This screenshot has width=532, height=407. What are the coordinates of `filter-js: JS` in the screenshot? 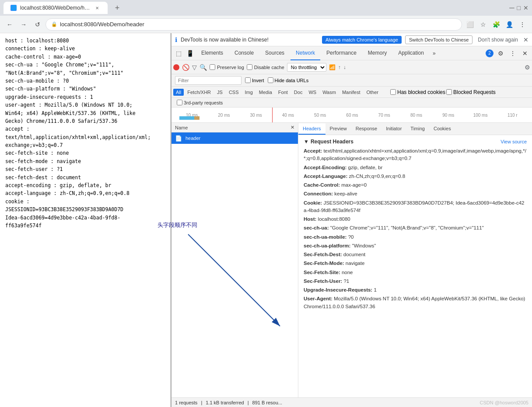 It's located at (220, 92).